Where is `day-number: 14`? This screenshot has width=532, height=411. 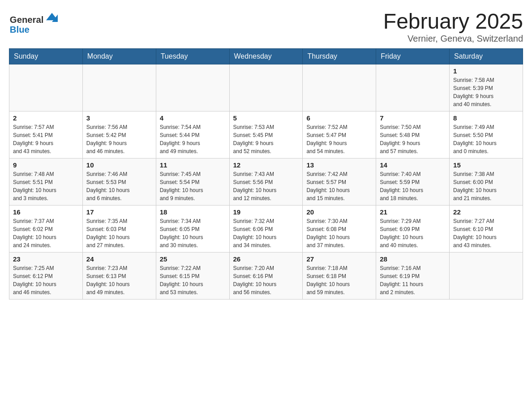
day-number: 14 is located at coordinates (413, 165).